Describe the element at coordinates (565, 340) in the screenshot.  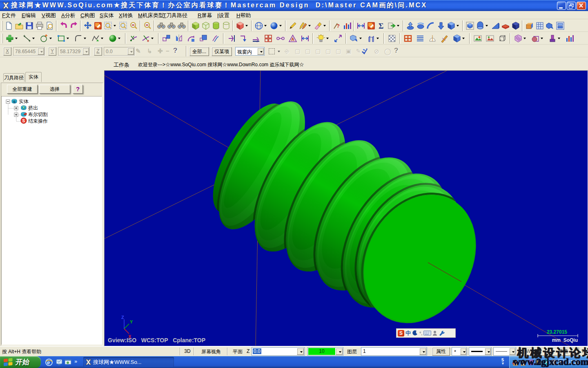
I see `svg-text: mm SoQiu` at that location.